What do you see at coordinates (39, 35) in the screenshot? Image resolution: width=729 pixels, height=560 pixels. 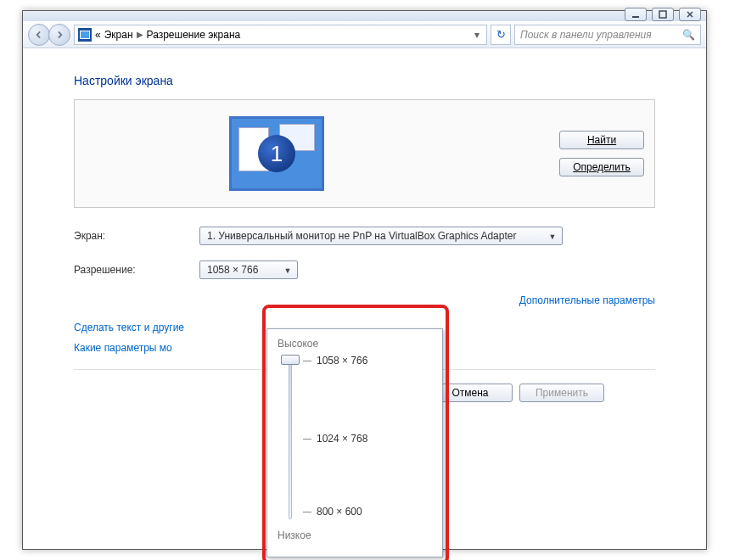 I see `back-button` at bounding box center [39, 35].